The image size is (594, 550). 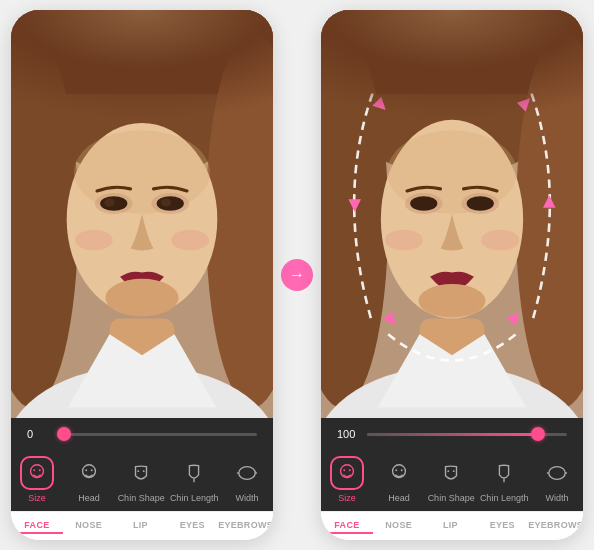 I want to click on before-cat-lip: LIP, so click(x=141, y=526).